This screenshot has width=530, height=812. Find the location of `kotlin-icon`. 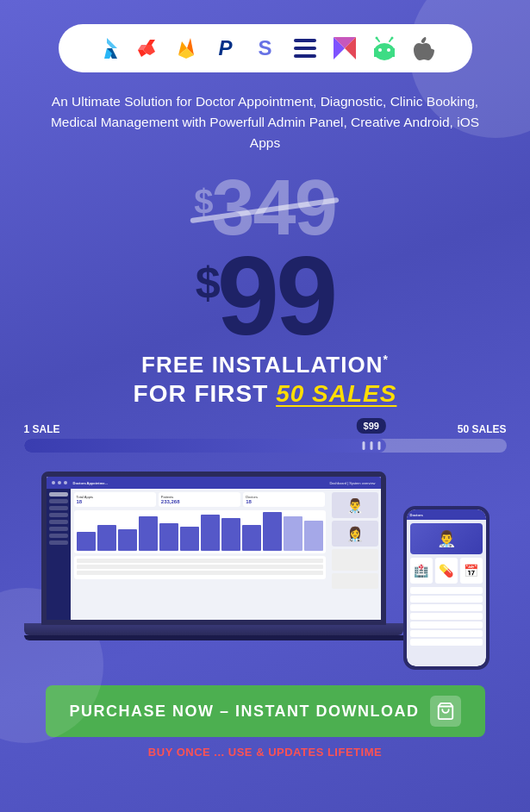

kotlin-icon is located at coordinates (345, 48).